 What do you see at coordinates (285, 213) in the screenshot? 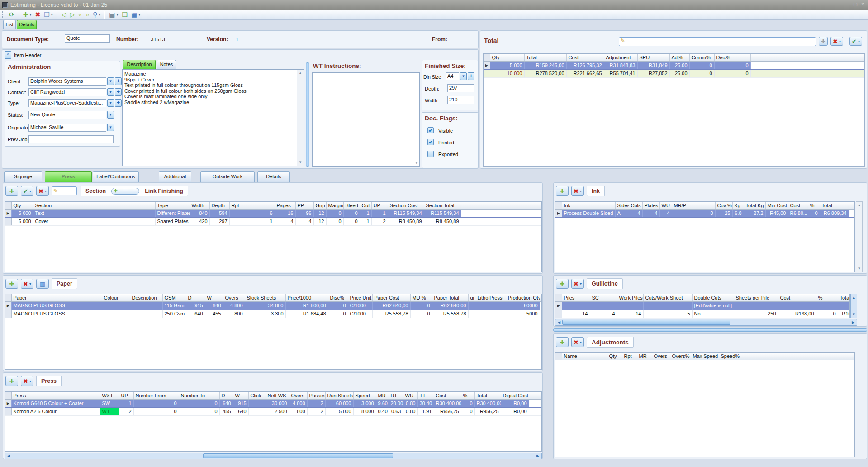
I see `grid-cell: 16` at bounding box center [285, 213].